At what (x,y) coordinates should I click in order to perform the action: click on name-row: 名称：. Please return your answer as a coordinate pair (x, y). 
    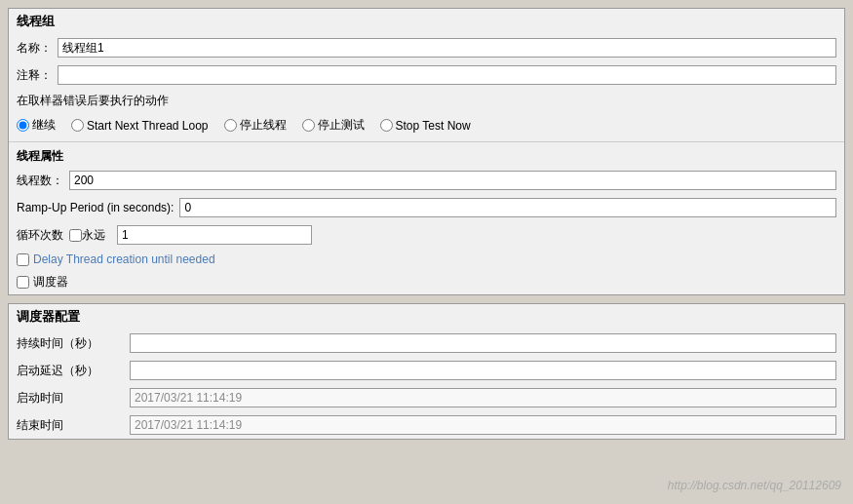
    Looking at the image, I should click on (427, 48).